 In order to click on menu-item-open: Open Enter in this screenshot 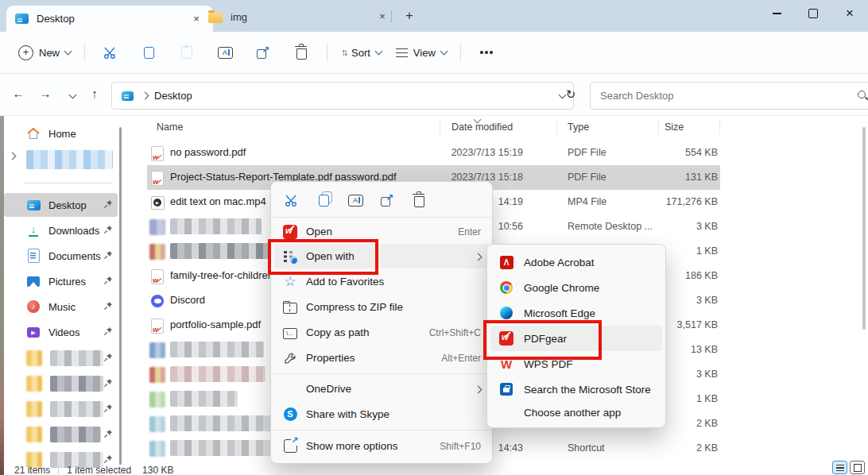, I will do `click(382, 232)`.